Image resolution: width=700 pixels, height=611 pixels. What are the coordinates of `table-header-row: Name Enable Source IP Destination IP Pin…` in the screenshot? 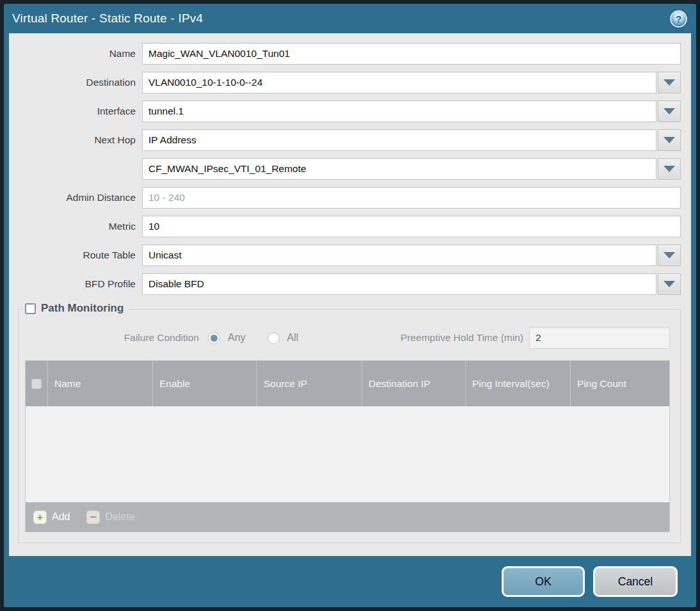 It's located at (347, 384).